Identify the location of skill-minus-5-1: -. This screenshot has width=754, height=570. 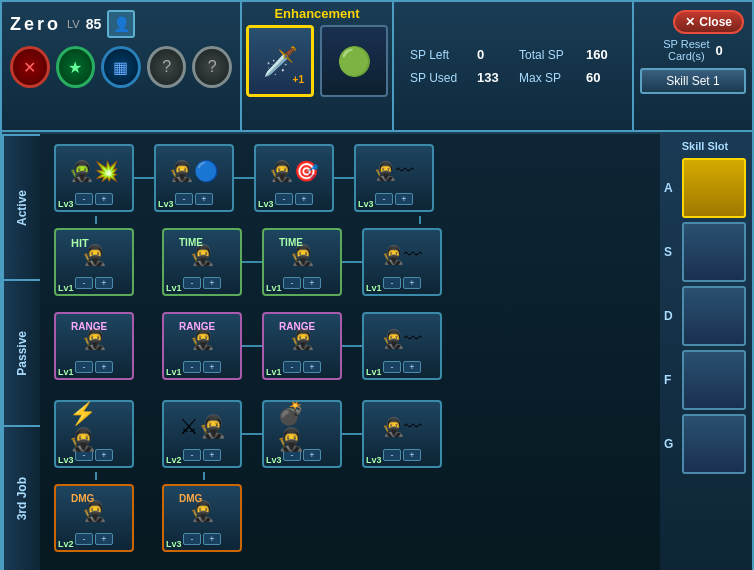
(84, 539).